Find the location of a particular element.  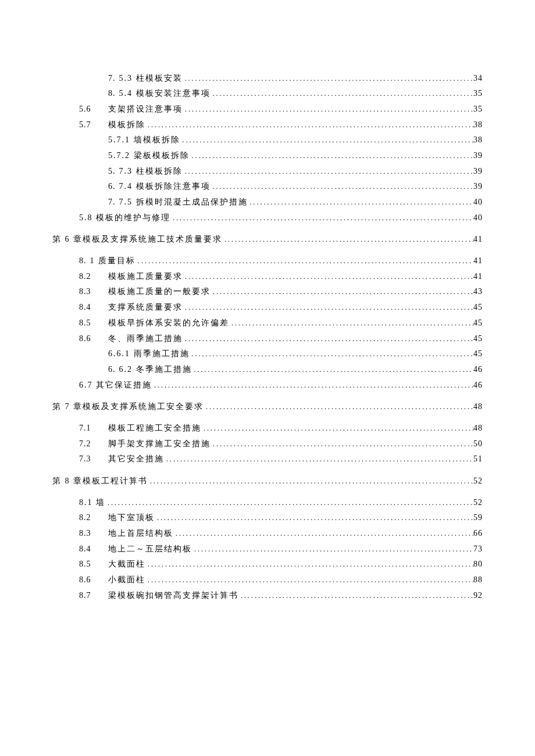

toc-entry-page: 51 is located at coordinates (478, 459).